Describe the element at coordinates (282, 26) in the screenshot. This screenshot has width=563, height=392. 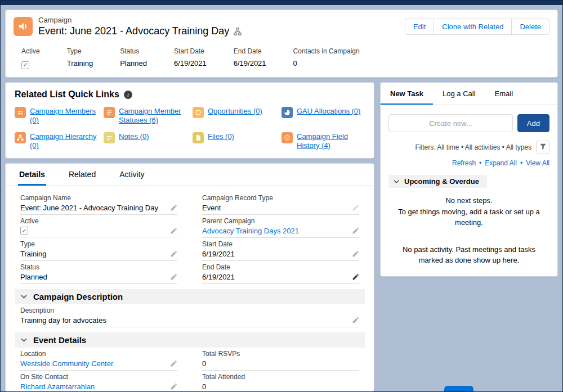
I see `record-header: Campaign Event: June 2021 - Advocacy Tra…` at that location.